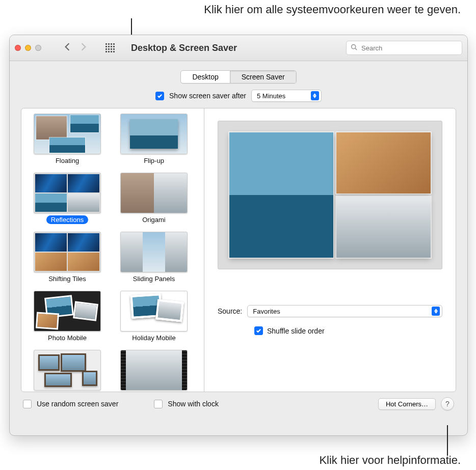 Image resolution: width=476 pixels, height=470 pixels. Describe the element at coordinates (154, 371) in the screenshot. I see `saver-vintage-prints: Vintage Prints` at that location.